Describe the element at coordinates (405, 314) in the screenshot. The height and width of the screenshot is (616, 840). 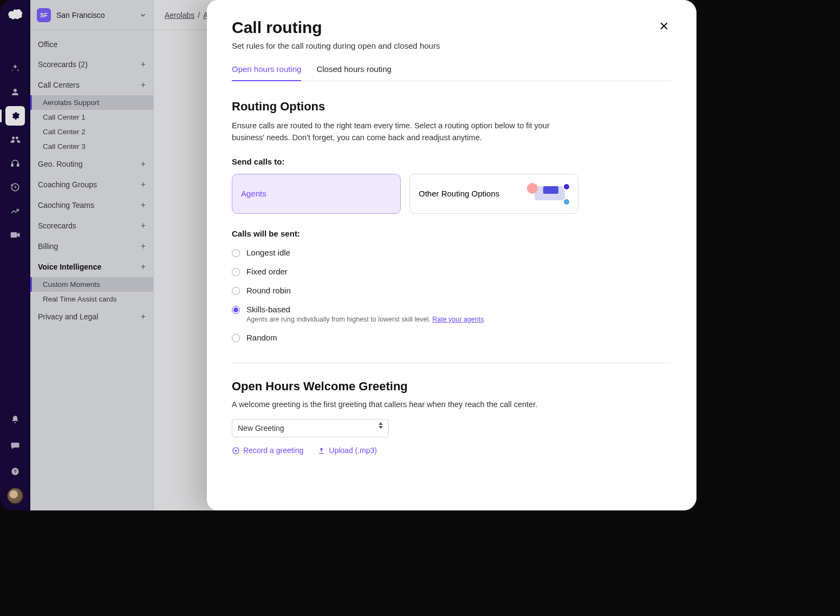
I see `radio-skills-based: Skills-based Agents are rung individuall…` at that location.